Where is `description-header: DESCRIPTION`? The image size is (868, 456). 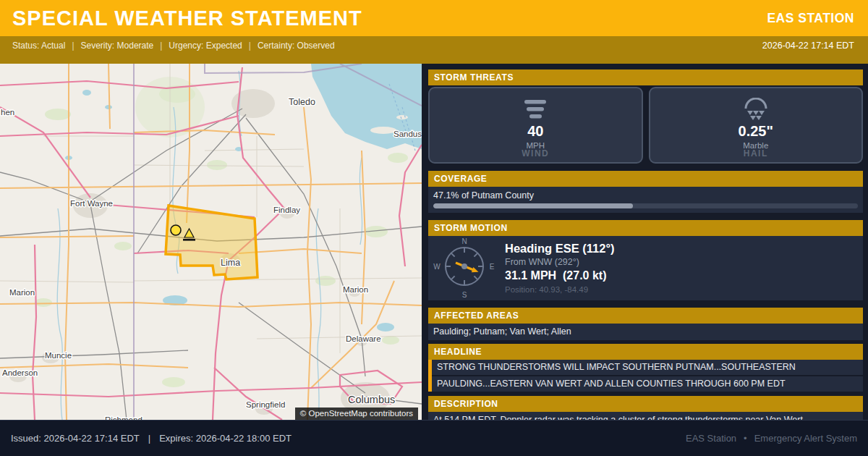 description-header: DESCRIPTION is located at coordinates (645, 404).